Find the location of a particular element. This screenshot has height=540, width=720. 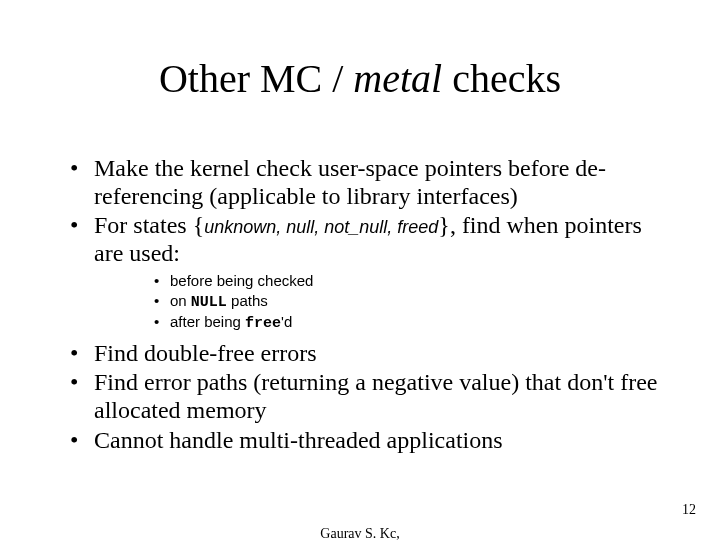

sub-bullet-item: on NULL paths is located at coordinates (412, 302).